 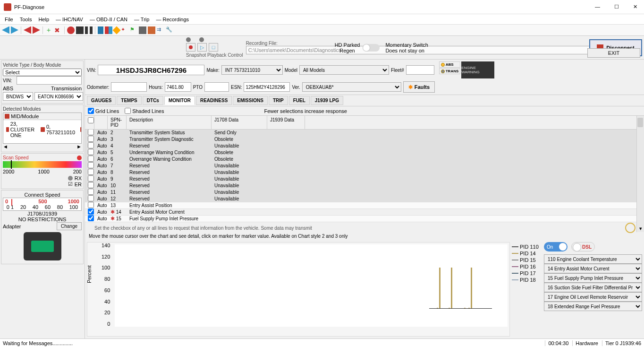 I want to click on pid-select-2: 15 Fuel Supply Pump Inlet Pressure, so click(x=593, y=278).